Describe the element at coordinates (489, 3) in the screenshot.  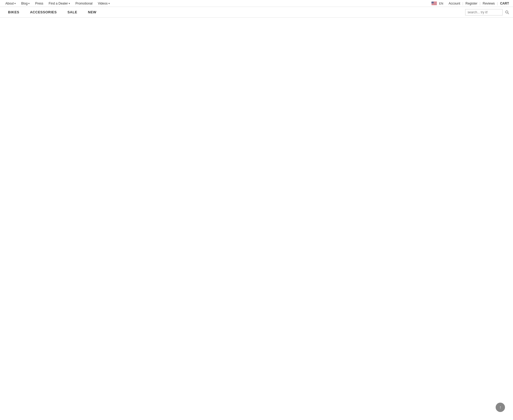
I see `reviews-link: Reviews` at that location.